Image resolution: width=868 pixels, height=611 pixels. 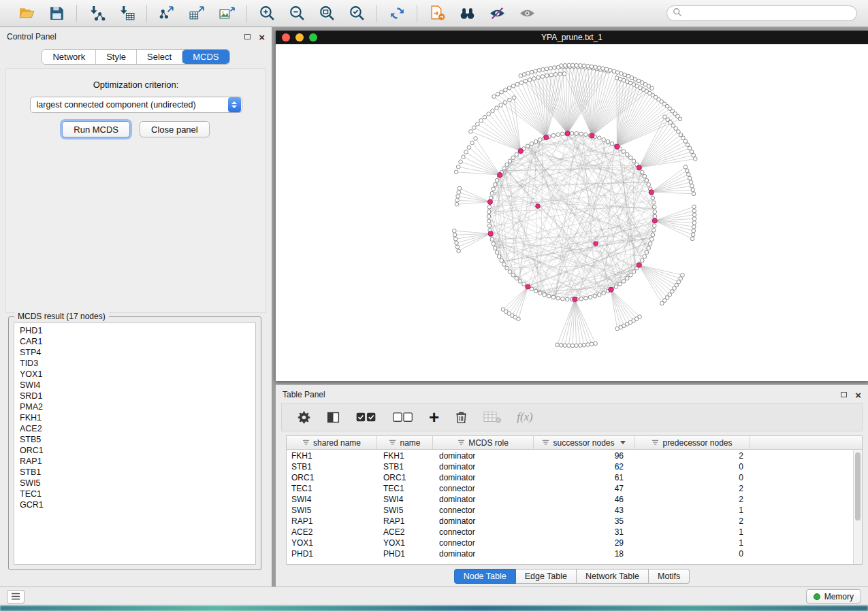 What do you see at coordinates (405, 489) in the screenshot?
I see `table-cell: TEC1` at bounding box center [405, 489].